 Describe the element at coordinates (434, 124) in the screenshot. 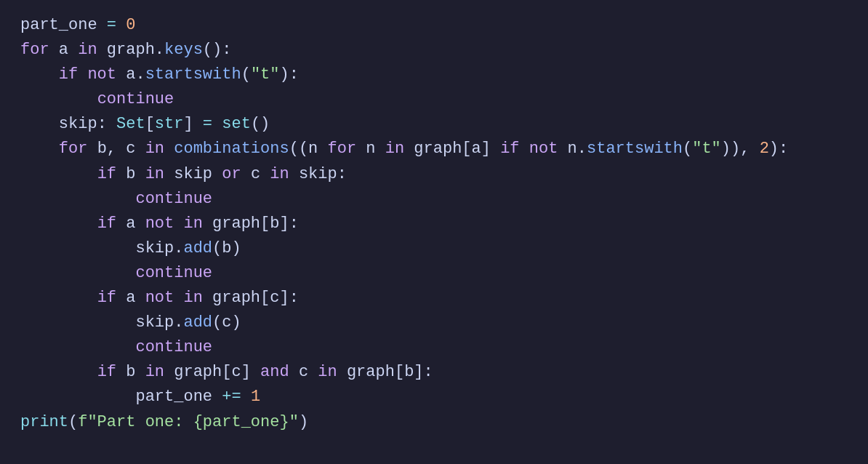

I see `code-line-5: skip: Set[str] = set()` at that location.